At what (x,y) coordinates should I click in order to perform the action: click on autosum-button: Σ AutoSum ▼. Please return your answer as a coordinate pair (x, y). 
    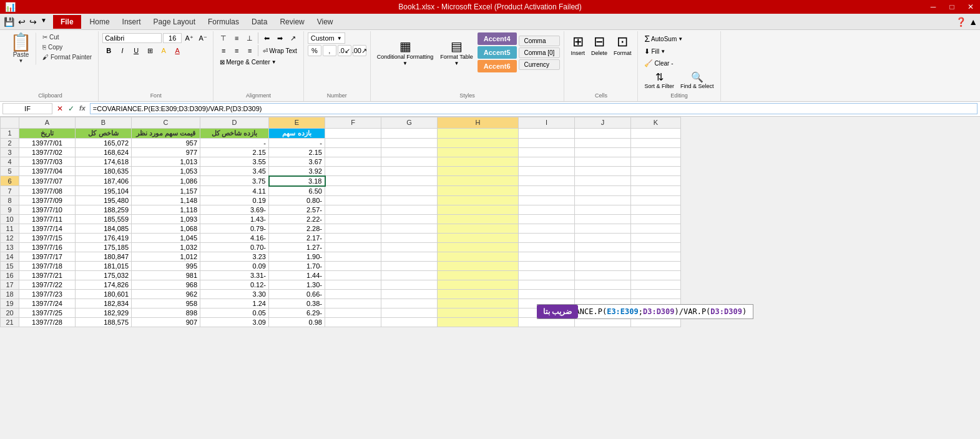
    Looking at the image, I should click on (664, 39).